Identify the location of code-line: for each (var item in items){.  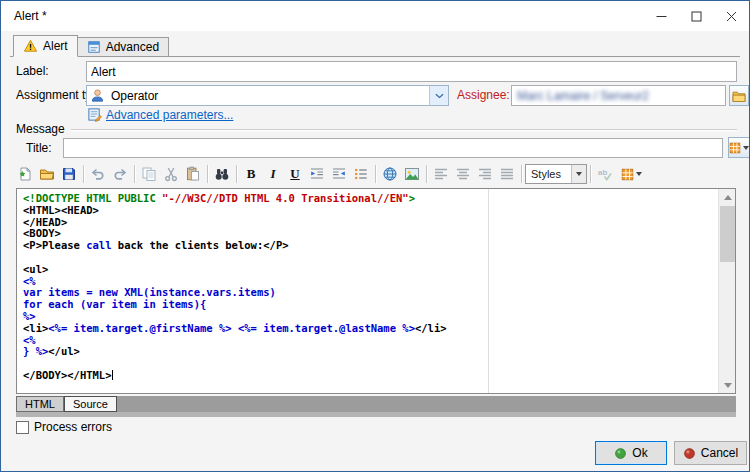
(370, 305).